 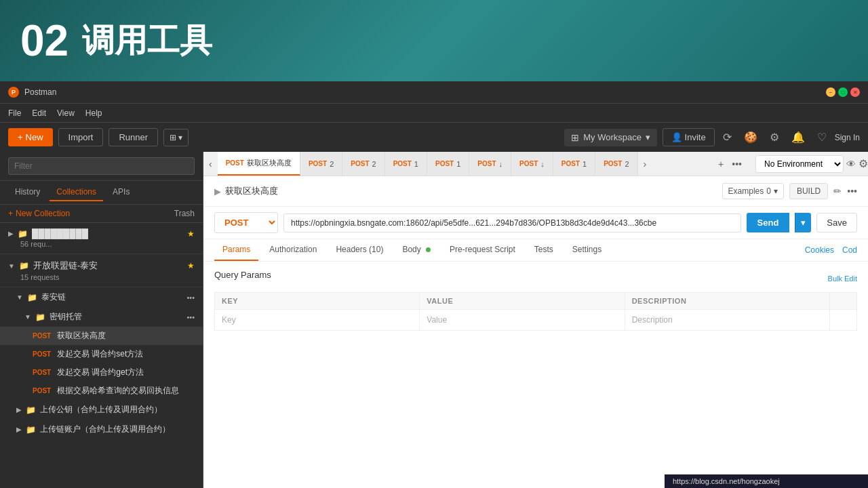 I want to click on import-button: Import, so click(x=81, y=137).